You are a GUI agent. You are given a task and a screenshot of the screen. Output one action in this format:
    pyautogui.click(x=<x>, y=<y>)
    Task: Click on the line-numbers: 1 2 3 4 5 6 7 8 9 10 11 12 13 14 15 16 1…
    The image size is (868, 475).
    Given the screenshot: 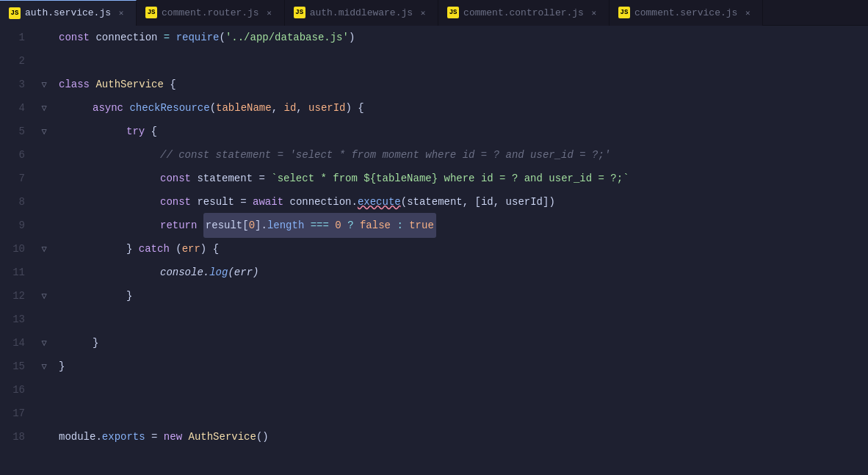 What is the action you would take?
    pyautogui.click(x=18, y=250)
    